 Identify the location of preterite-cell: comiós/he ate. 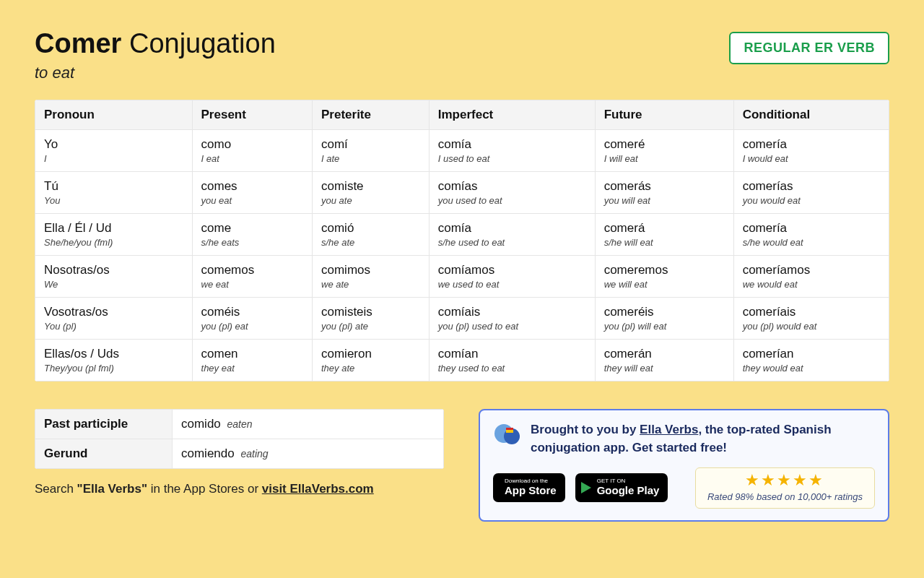
(371, 234).